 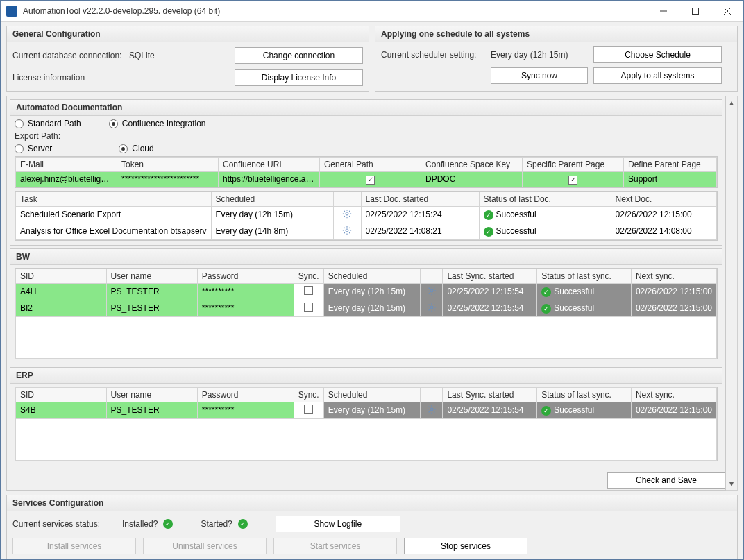 What do you see at coordinates (366, 376) in the screenshot?
I see `erp-header: ERP` at bounding box center [366, 376].